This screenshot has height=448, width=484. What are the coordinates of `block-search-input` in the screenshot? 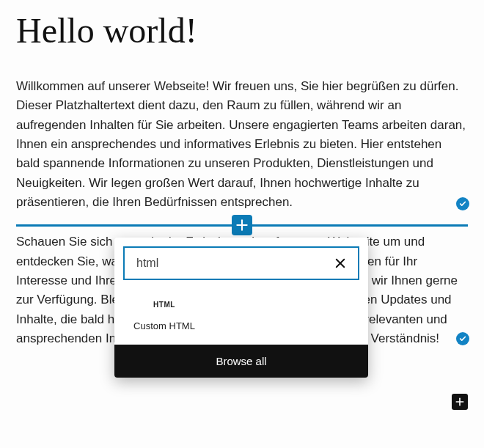 It's located at (232, 263).